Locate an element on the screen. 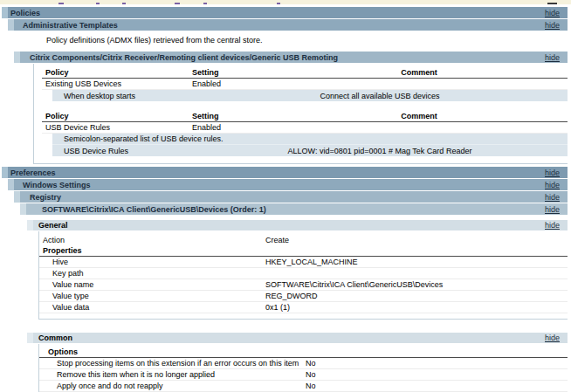  policy-name: Existing USB Devices is located at coordinates (117, 84).